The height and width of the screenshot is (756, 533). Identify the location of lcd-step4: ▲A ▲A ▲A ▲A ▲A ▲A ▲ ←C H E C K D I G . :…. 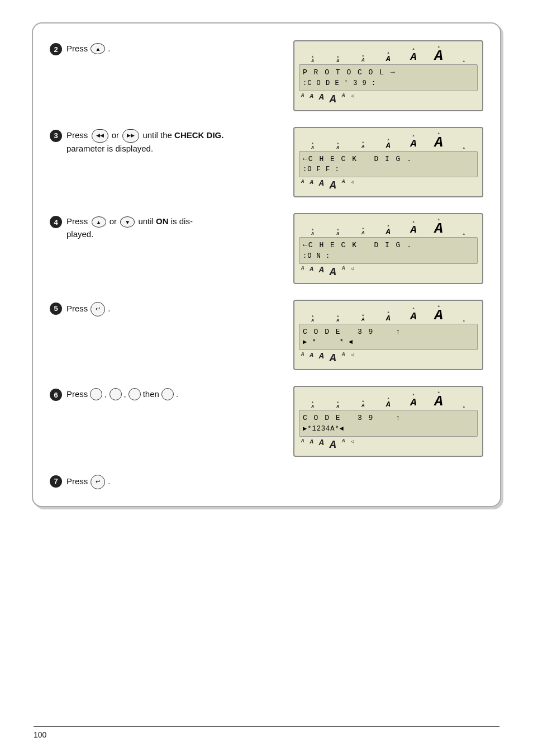
(388, 248).